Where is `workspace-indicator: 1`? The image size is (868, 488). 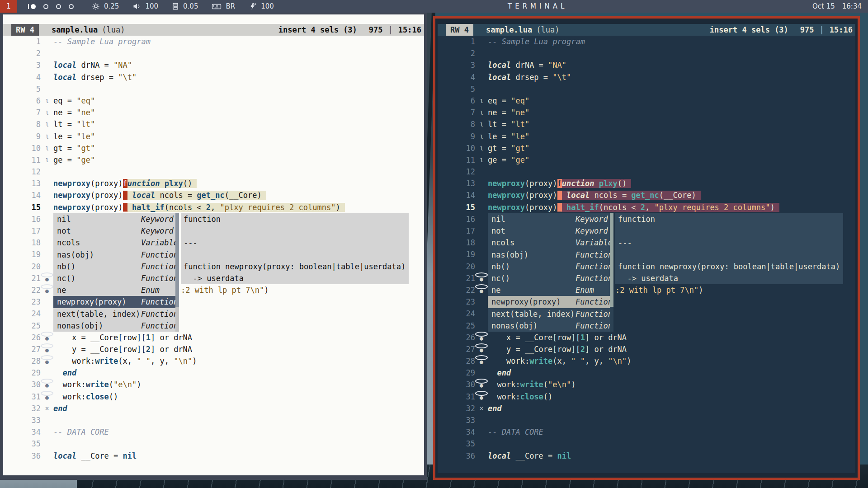 workspace-indicator: 1 is located at coordinates (9, 6).